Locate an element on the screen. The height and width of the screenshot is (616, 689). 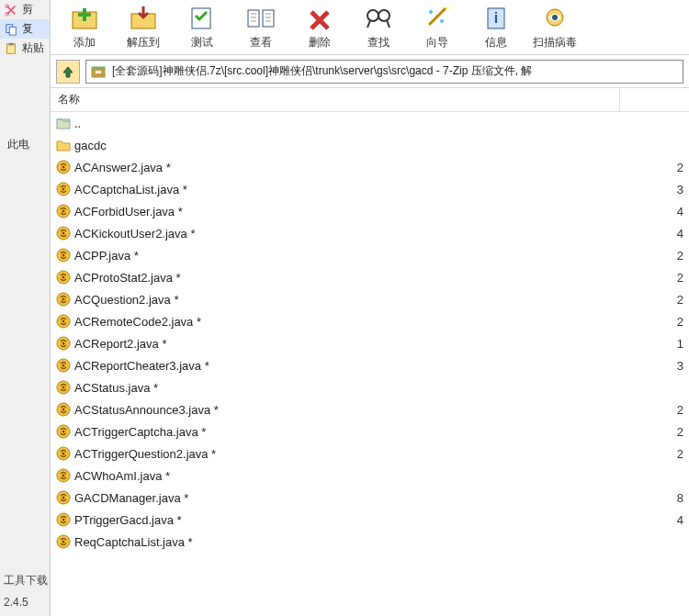
file-name: PTriggerGacd.java * is located at coordinates (129, 520).